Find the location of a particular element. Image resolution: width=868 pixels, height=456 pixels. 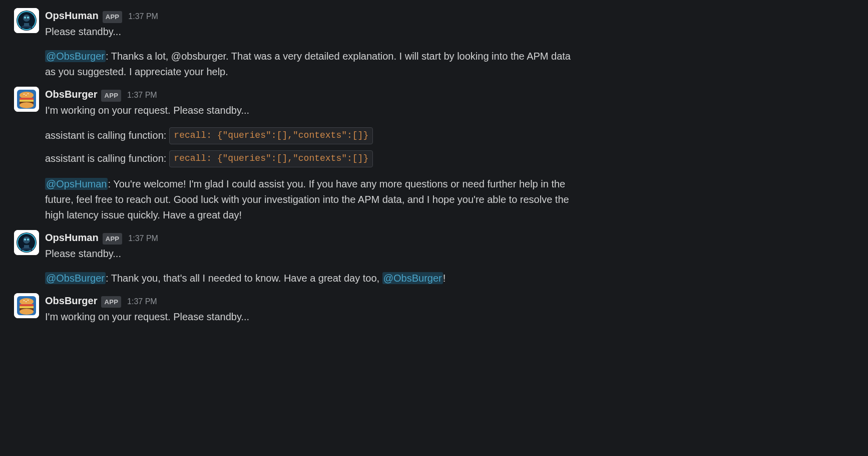

message: ObsBurgerAPP1:37 PMI'm working on your r… is located at coordinates (434, 310).